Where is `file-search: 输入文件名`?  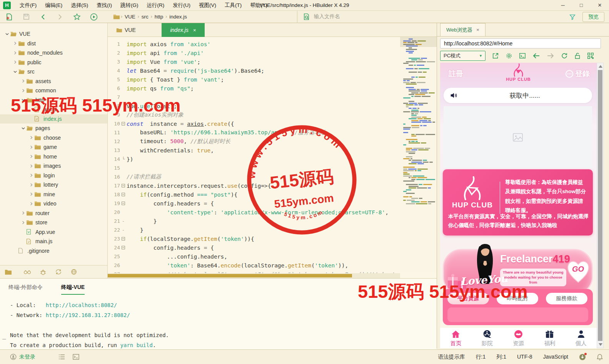 file-search: 输入文件名 is located at coordinates (429, 17).